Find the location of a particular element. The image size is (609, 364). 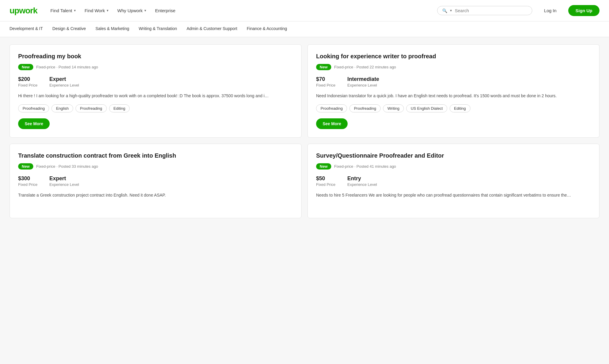

job-tags: ProofreadingProofreadingWritingUS Englis… is located at coordinates (453, 108).